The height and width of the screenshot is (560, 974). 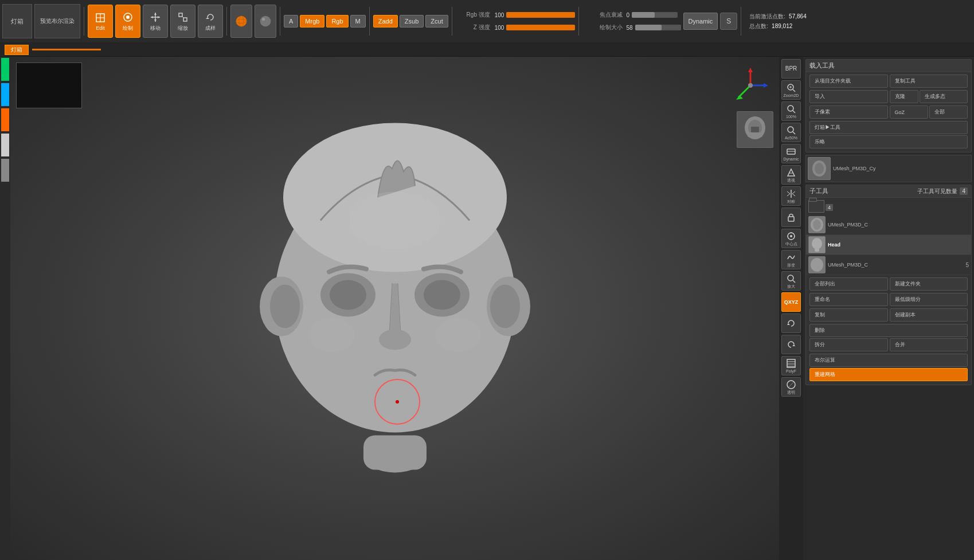 I want to click on material-icon, so click(x=265, y=21).